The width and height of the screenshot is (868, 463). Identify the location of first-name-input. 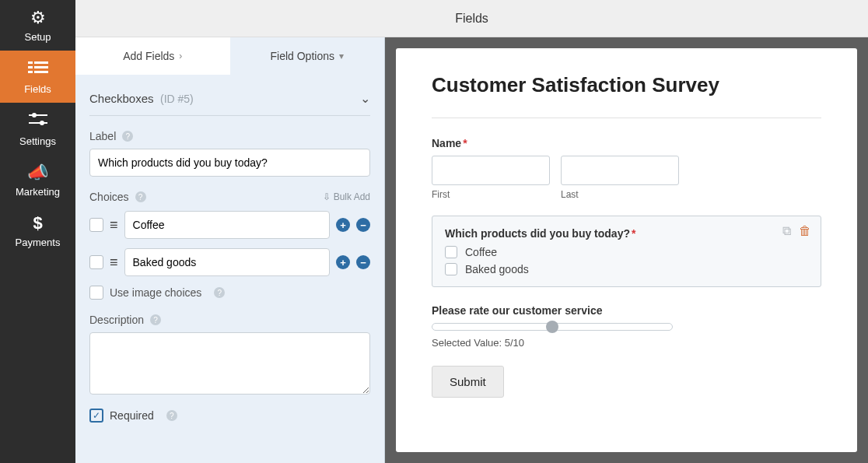
(491, 170).